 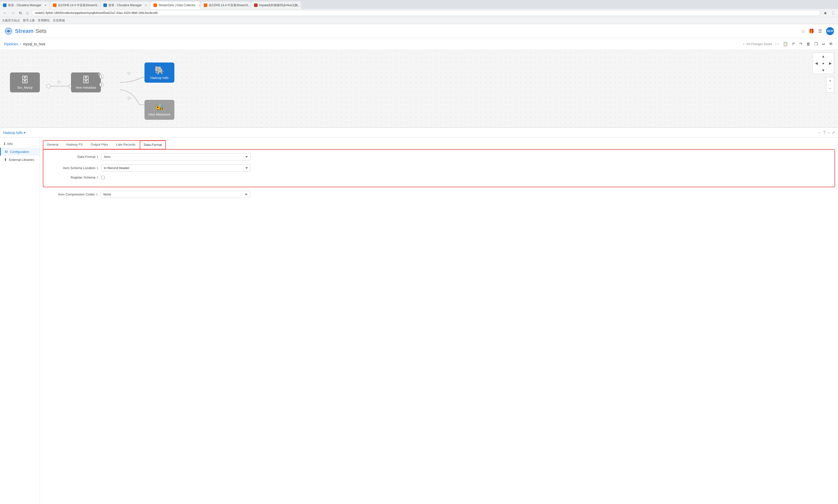 I want to click on copy-btn: 📋, so click(x=785, y=44).